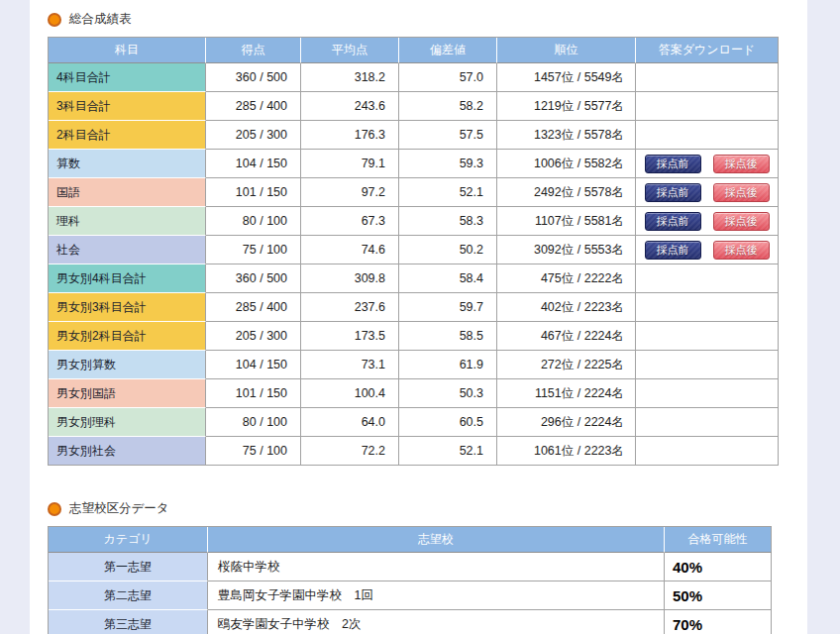 The height and width of the screenshot is (634, 840). What do you see at coordinates (448, 222) in the screenshot?
I see `deviation-cell: 58.3` at bounding box center [448, 222].